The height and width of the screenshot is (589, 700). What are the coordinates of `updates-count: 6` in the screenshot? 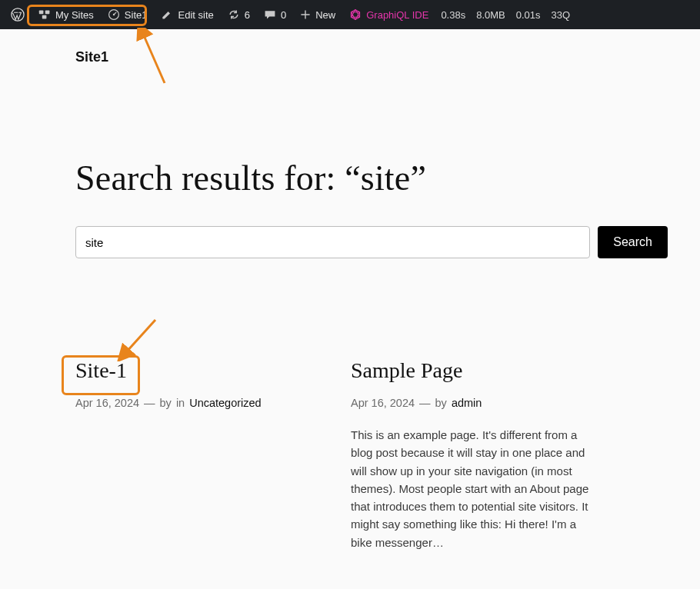 It's located at (248, 15).